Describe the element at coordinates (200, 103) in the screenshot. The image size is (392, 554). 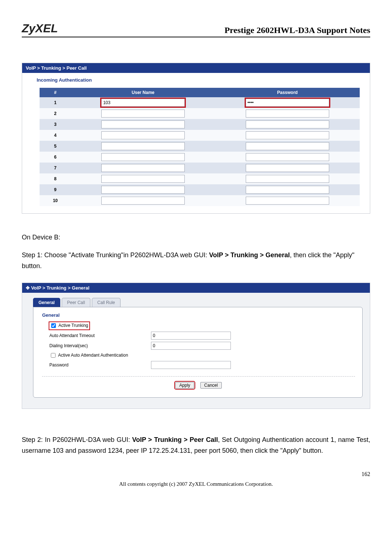
I see `table-row: 1` at that location.